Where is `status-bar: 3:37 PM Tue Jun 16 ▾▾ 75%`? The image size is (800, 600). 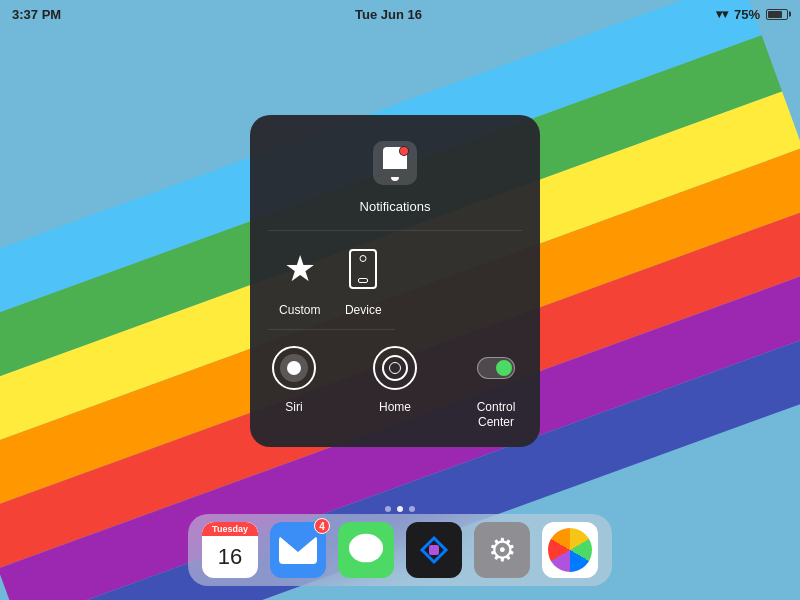
status-bar: 3:37 PM Tue Jun 16 ▾▾ 75% is located at coordinates (400, 14).